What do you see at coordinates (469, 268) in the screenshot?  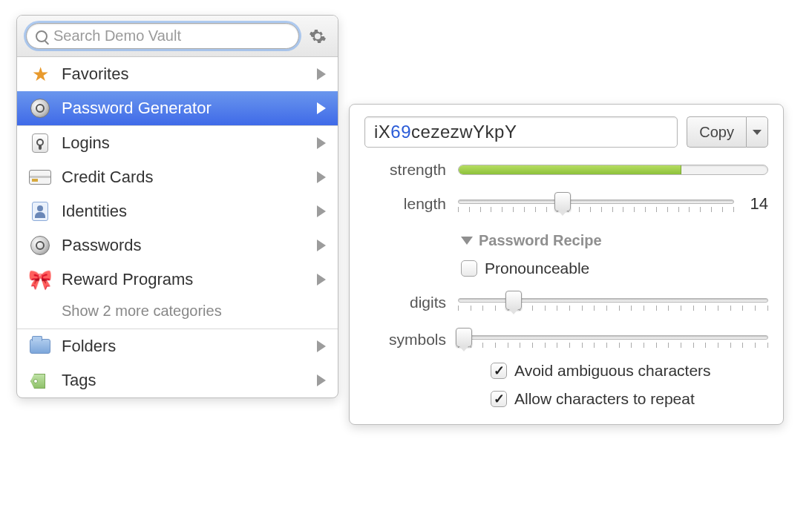 I see `pronounceable-checkbox` at bounding box center [469, 268].